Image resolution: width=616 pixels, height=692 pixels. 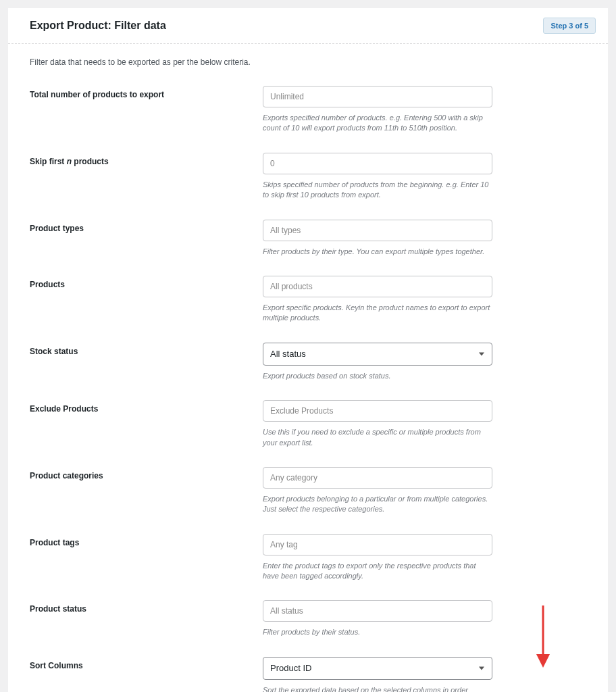 I want to click on row-tags: Product tags Enter the product tags to e…, so click(x=308, y=558).